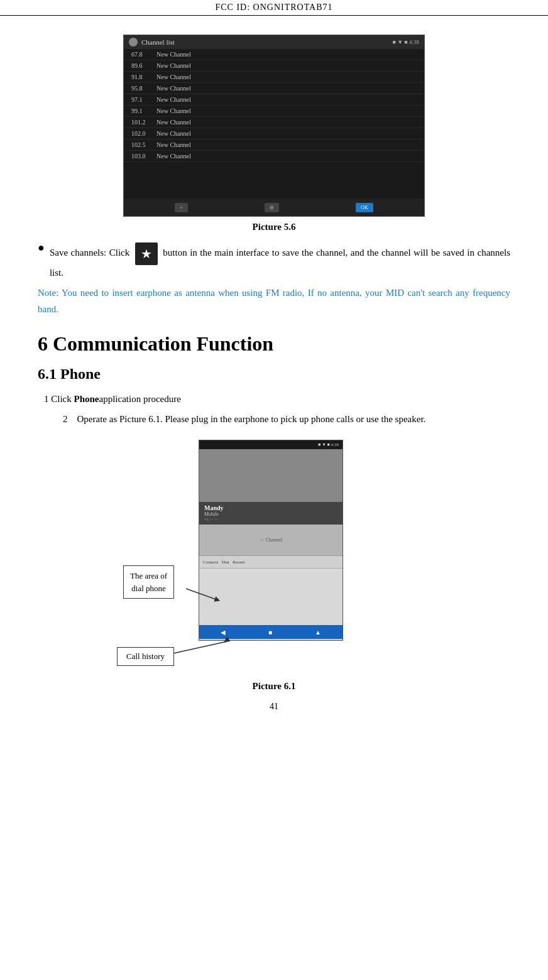 This screenshot has width=548, height=980. Describe the element at coordinates (140, 399) in the screenshot. I see `step1-rest: application procedure` at that location.